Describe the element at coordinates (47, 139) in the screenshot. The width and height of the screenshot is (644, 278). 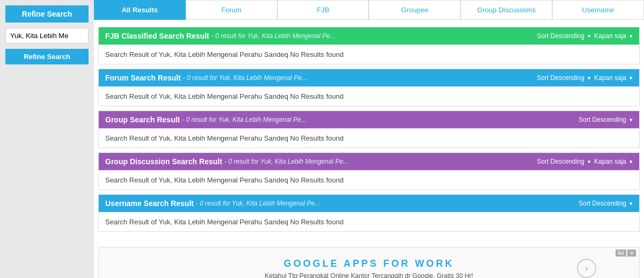
I see `sidebar: Refine Search Refine Search` at that location.